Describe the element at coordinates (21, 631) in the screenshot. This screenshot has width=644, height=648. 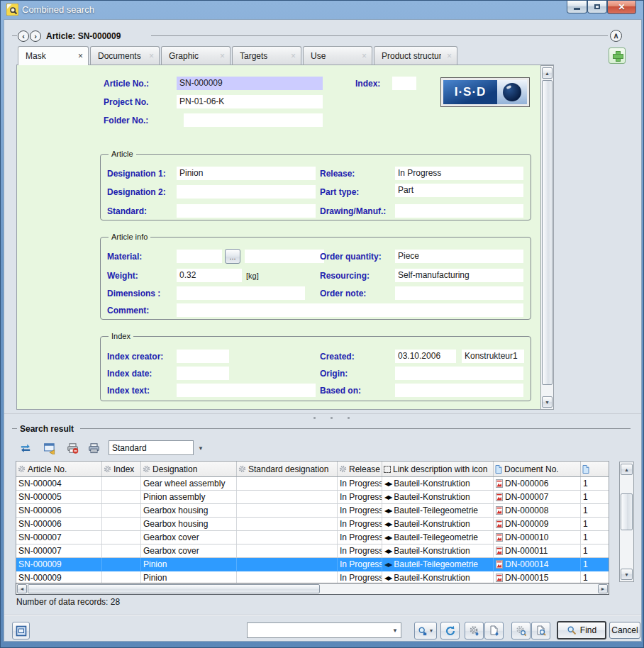
I see `window-mode-button` at that location.